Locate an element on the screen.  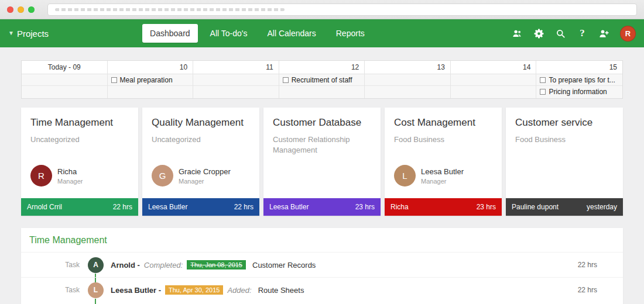
calendar-day-body is located at coordinates (407, 87).